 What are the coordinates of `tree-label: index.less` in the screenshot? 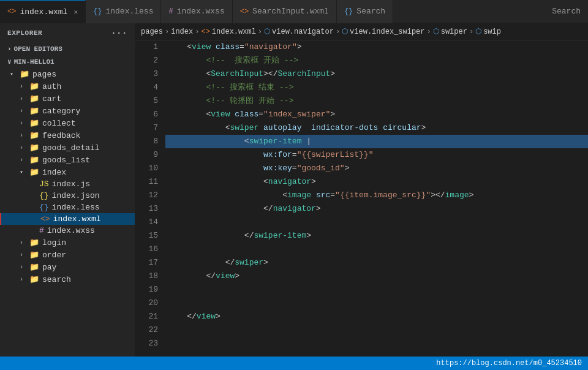 It's located at (76, 207).